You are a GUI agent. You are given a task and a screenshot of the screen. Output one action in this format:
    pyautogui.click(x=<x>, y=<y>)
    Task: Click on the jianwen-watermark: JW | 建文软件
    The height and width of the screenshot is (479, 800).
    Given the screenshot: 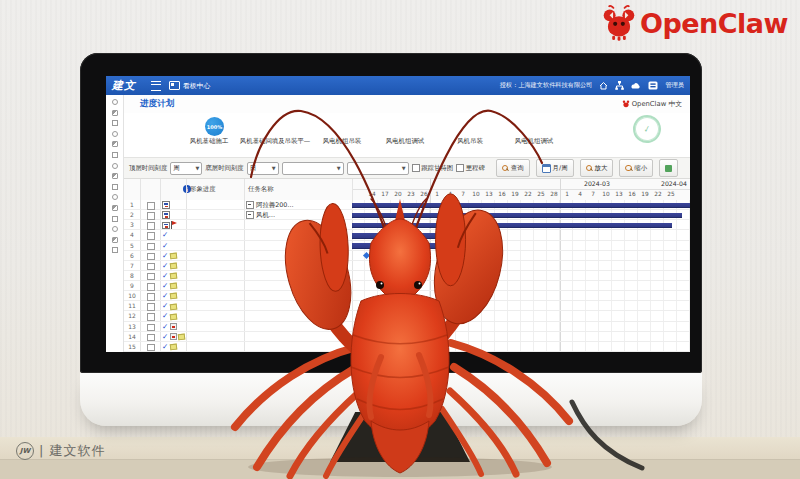 What is the action you would take?
    pyautogui.click(x=61, y=451)
    